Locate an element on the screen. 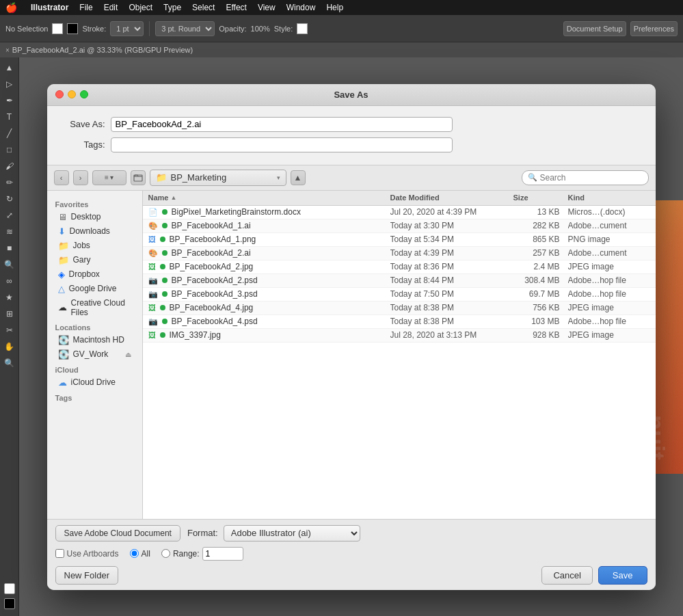  table-row: 🖼 BP_FacebookAd_1.png Today at 5:34 PM 8… is located at coordinates (399, 240).